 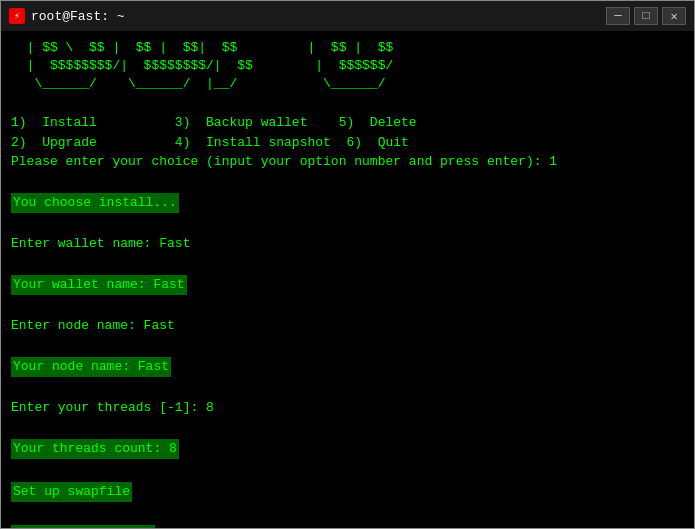 I want to click on node-prompt: Enter node name: Fast, so click(x=348, y=326).